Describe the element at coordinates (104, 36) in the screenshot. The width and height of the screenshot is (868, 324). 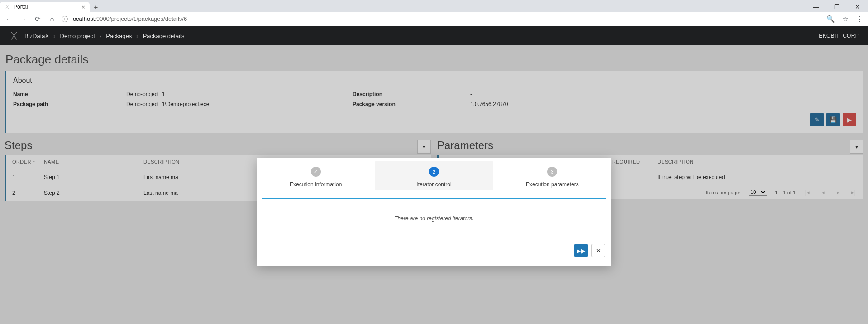
I see `breadcrumb: BizDataX › Demo project › Packages › Pac…` at that location.